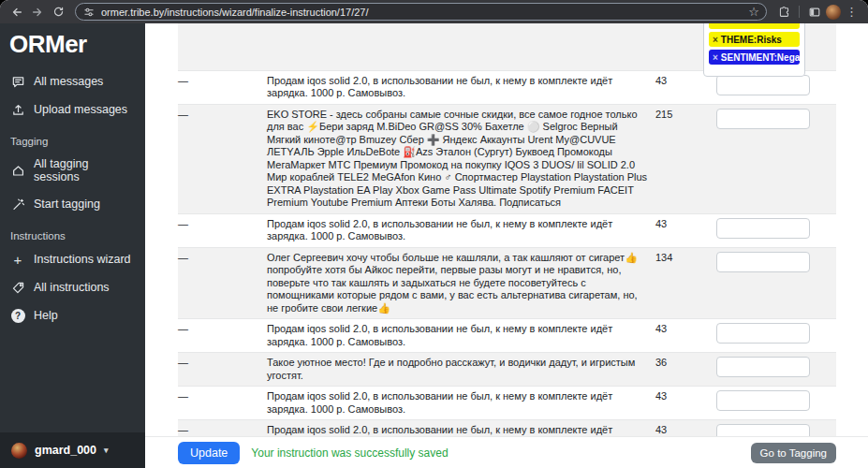  What do you see at coordinates (754, 11) in the screenshot?
I see `bookmark-star-icon: ☆` at bounding box center [754, 11].